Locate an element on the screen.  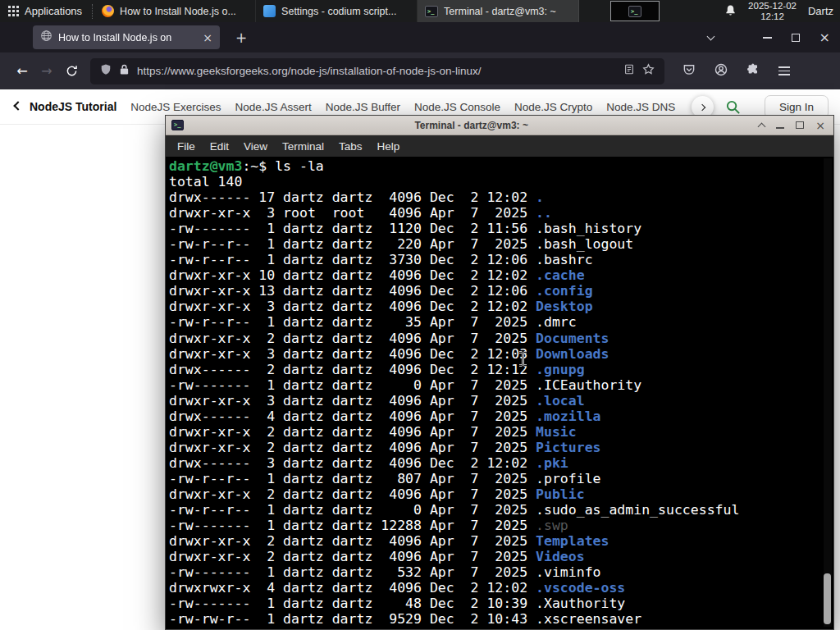
terminal-text: drwxrwxr-x 4 dartz dartz 4096 Dec 2 12:0… is located at coordinates (353, 587).